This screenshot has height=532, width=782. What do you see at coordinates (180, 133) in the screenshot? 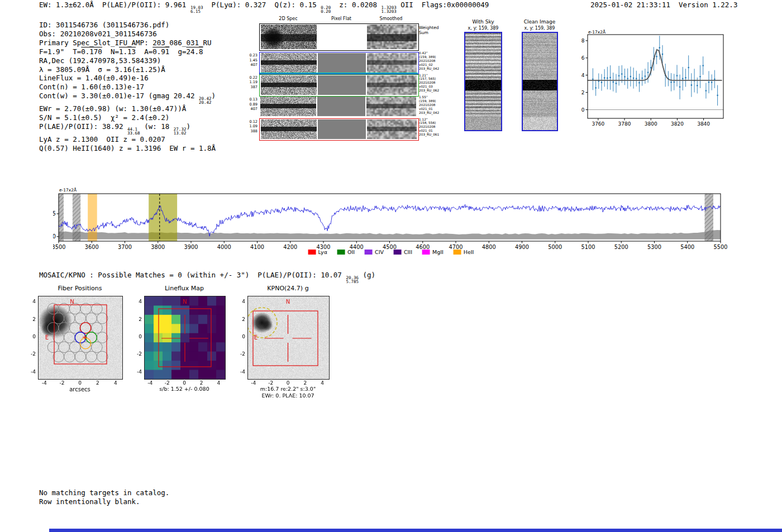
I see `fraction-lower: 13.02` at bounding box center [180, 133].